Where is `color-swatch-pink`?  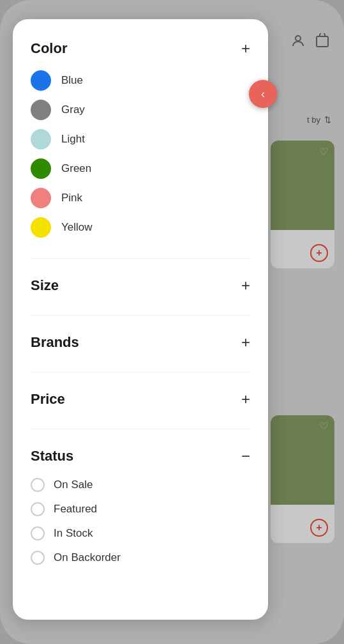
color-swatch-pink is located at coordinates (41, 198).